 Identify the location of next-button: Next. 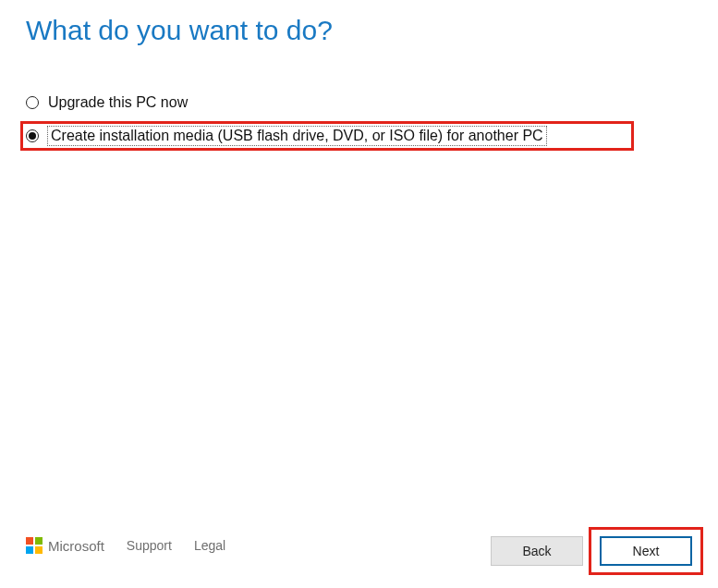
(646, 551).